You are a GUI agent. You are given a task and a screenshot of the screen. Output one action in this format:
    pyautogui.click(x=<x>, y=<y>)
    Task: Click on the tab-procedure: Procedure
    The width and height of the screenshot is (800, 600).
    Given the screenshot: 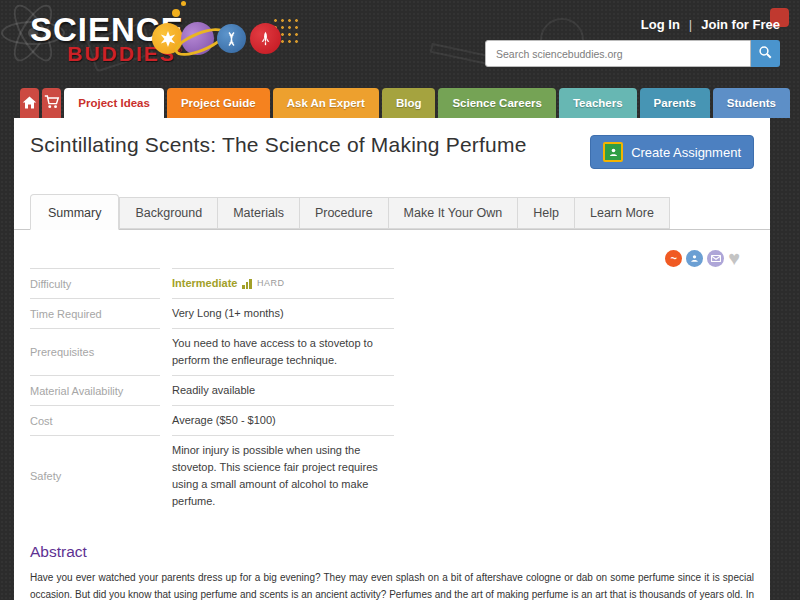 What is the action you would take?
    pyautogui.click(x=344, y=213)
    